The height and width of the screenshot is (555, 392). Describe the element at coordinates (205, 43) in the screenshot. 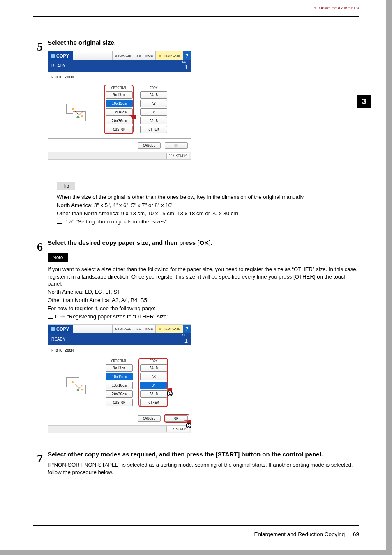

I see `step-title: Select the original size.` at that location.